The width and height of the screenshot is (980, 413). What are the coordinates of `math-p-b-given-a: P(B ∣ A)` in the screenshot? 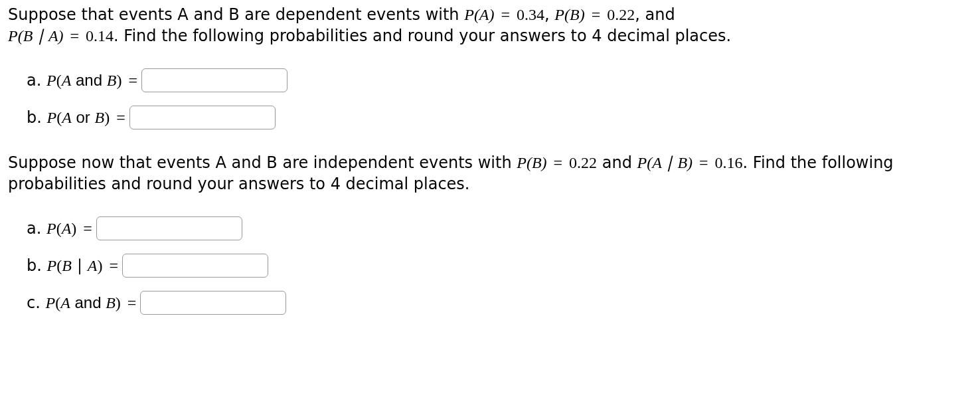 It's located at (36, 36).